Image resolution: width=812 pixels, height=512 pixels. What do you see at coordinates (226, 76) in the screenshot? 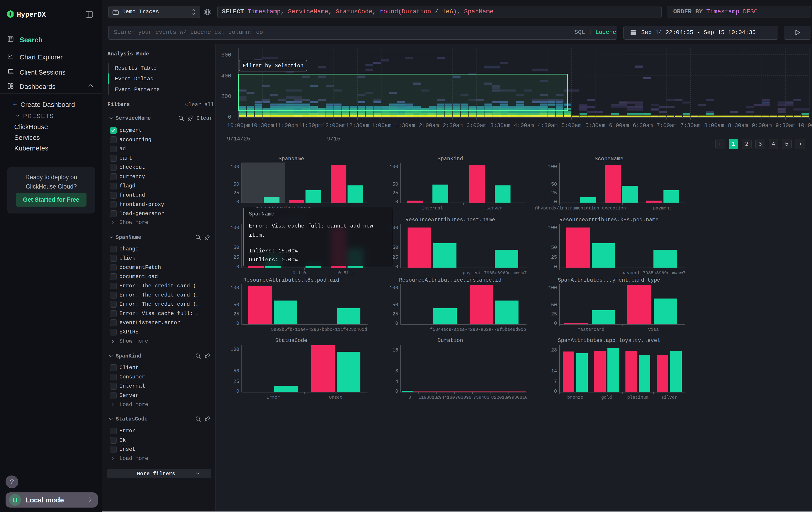
I see `svg-text: 400` at bounding box center [226, 76].